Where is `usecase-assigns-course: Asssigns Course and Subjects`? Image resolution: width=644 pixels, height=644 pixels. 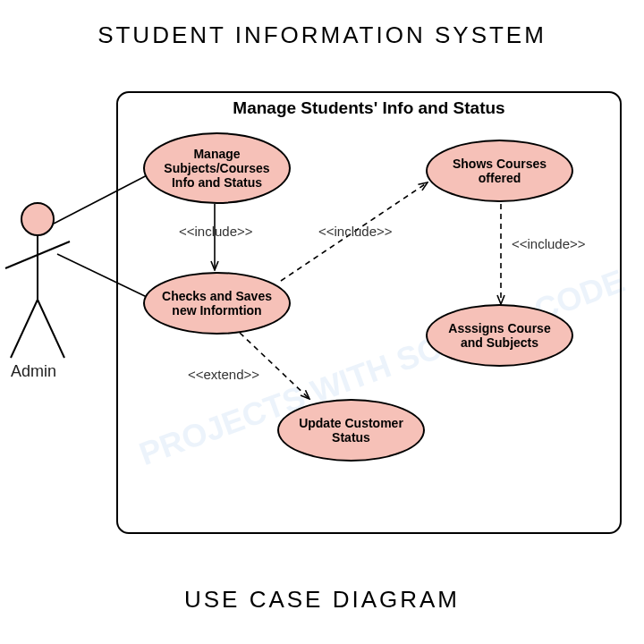 usecase-assigns-course: Asssigns Course and Subjects is located at coordinates (499, 335).